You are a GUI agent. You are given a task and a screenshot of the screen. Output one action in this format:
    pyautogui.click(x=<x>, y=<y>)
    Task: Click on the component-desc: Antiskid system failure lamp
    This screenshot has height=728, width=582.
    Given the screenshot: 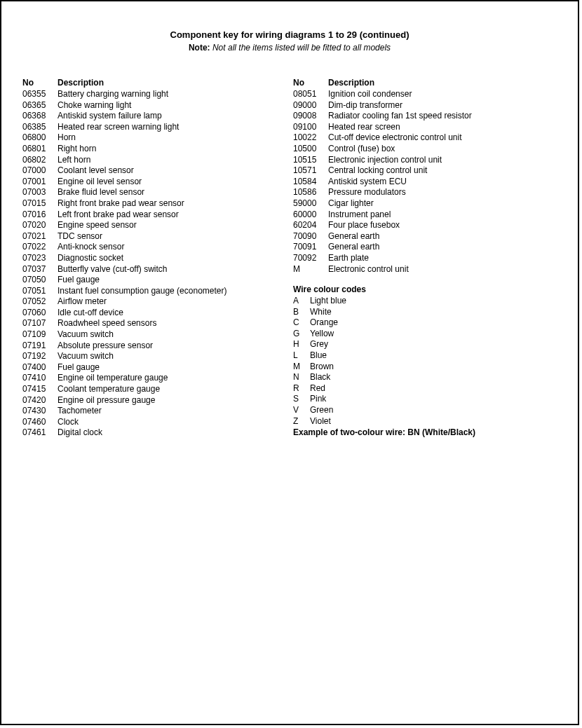 What is the action you would take?
    pyautogui.click(x=172, y=116)
    